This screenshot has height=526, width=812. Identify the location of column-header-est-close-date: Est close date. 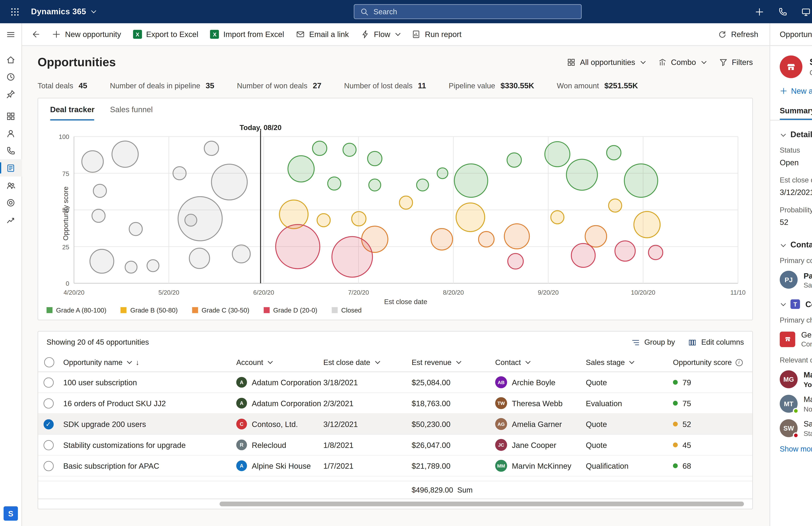
(368, 362).